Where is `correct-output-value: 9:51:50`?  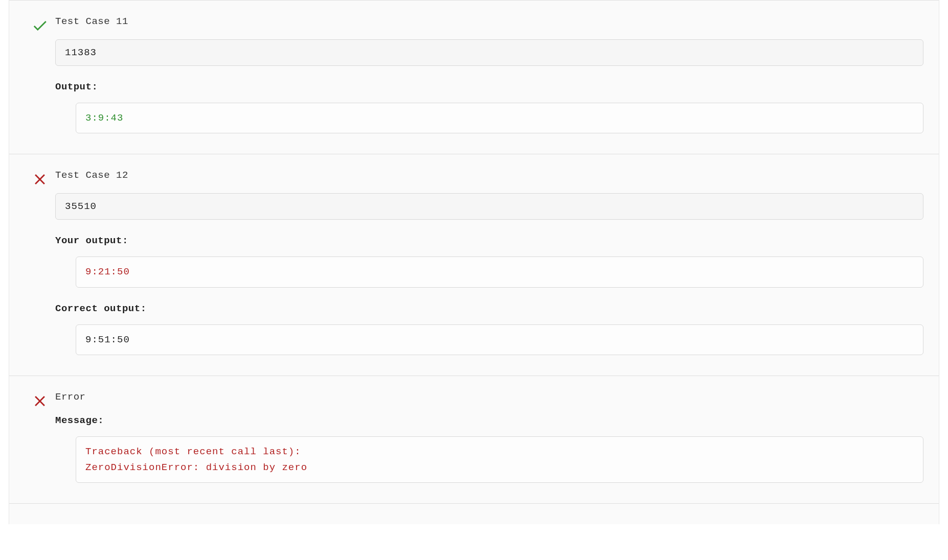
correct-output-value: 9:51:50 is located at coordinates (500, 340).